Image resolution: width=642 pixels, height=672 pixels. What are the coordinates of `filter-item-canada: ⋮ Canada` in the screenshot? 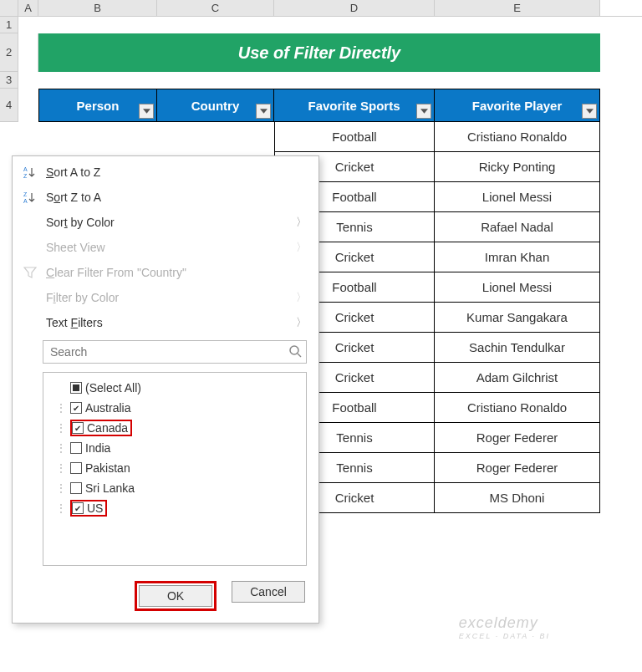 It's located at (175, 428).